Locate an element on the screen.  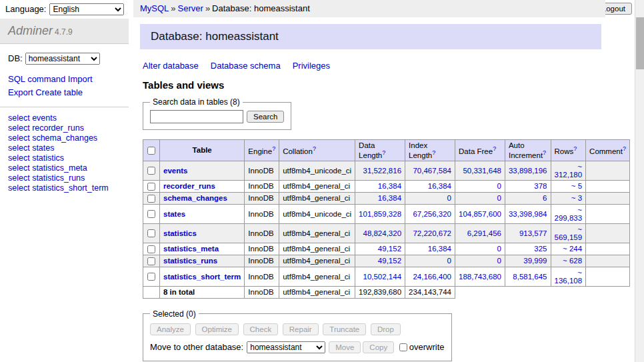
data-free-link: 188,743,680 is located at coordinates (480, 277).